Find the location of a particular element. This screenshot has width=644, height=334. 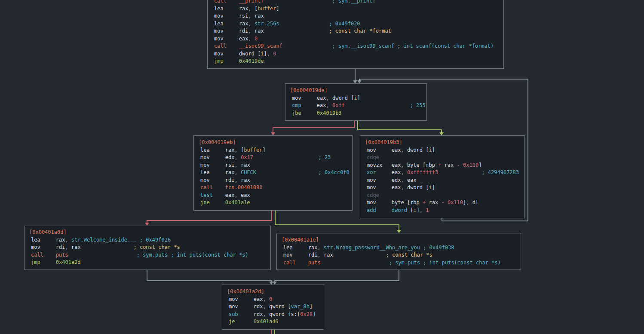

asm-line: cmp eax, 0xff ; 255 is located at coordinates (356, 106).